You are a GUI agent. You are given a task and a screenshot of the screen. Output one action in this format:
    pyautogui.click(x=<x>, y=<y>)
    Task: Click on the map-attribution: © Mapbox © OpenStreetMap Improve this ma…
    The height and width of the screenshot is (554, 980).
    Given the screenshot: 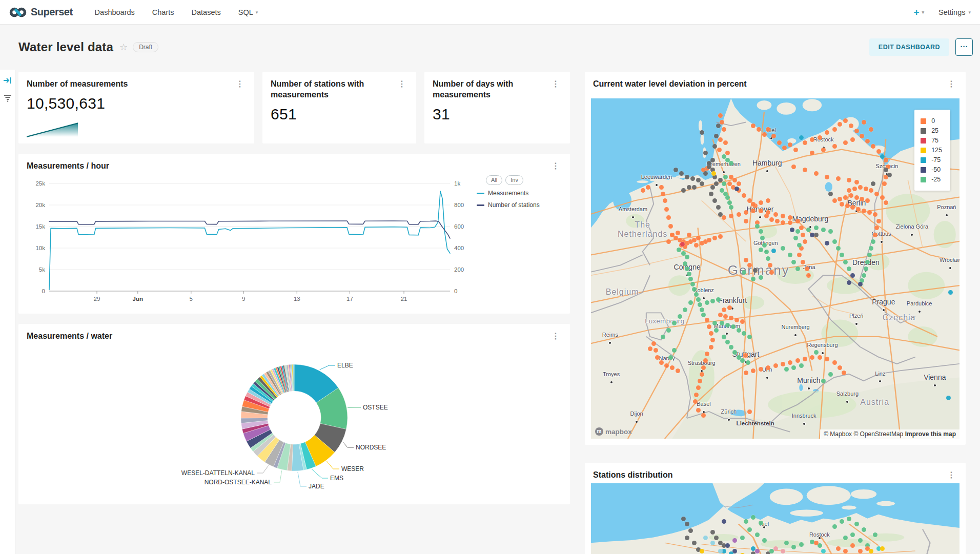 What is the action you would take?
    pyautogui.click(x=890, y=434)
    